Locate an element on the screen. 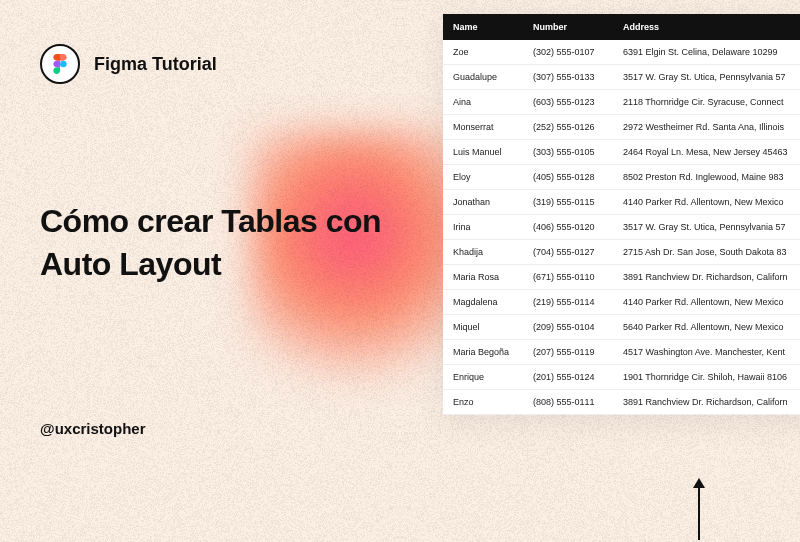 This screenshot has width=800, height=542. cell-name: Magdalena is located at coordinates (493, 302).